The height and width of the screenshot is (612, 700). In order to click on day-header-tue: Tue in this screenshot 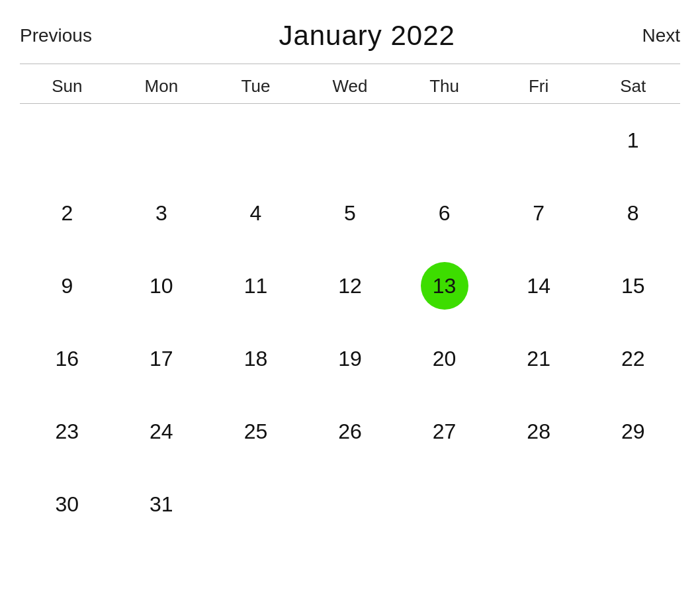, I will do `click(255, 86)`.